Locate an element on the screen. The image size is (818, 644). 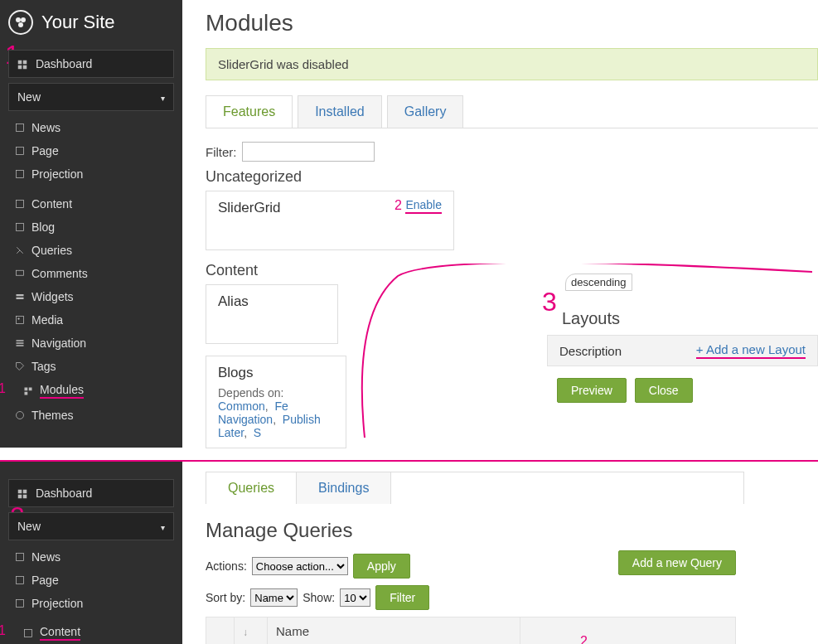
sidebar-dashboard-button: Dashboard is located at coordinates (91, 64).